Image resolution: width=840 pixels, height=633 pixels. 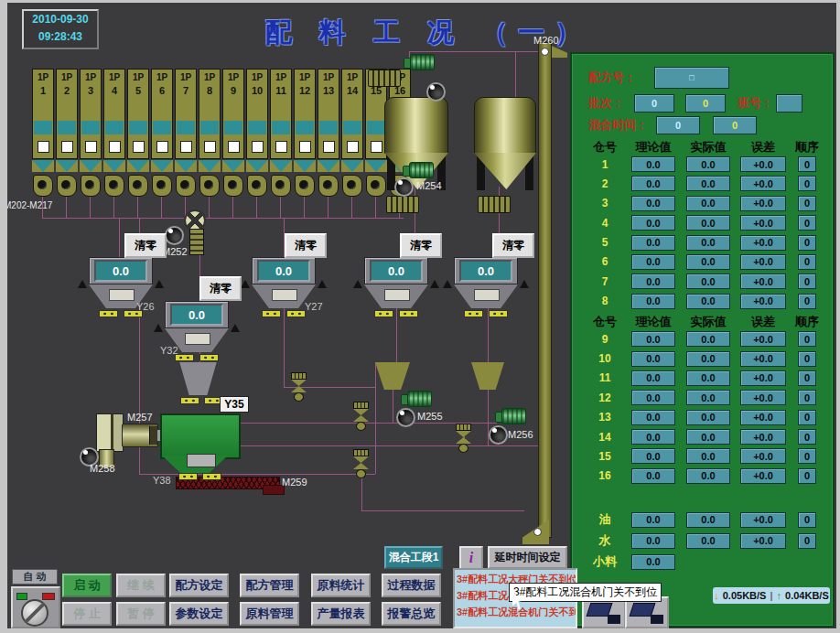 What do you see at coordinates (269, 585) in the screenshot?
I see `recipe-manage-button: 配方管理` at bounding box center [269, 585].